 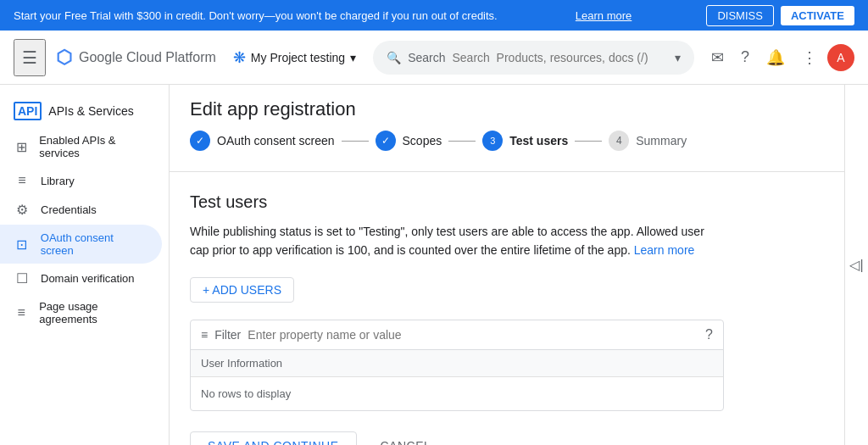 What do you see at coordinates (22, 181) in the screenshot?
I see `library-icon: ≡` at bounding box center [22, 181].